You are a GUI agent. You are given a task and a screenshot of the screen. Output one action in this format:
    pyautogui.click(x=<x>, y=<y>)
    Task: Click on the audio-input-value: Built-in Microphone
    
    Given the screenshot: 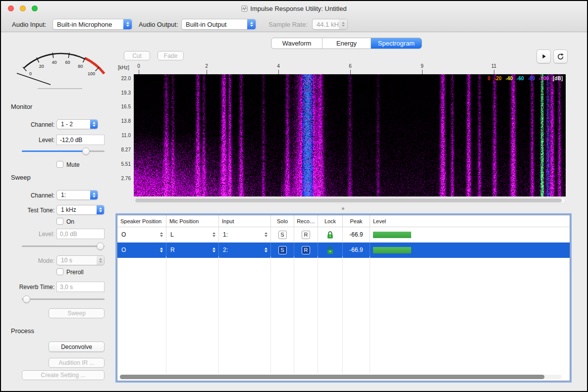 What is the action you would take?
    pyautogui.click(x=88, y=25)
    